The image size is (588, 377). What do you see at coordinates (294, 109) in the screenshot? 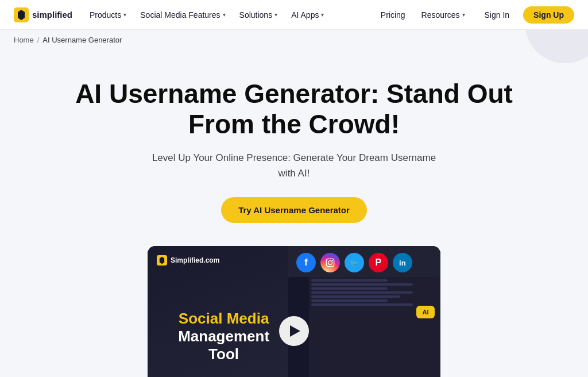
I see `hero-title: AI Username Generator: Stand Out From th…` at bounding box center [294, 109].